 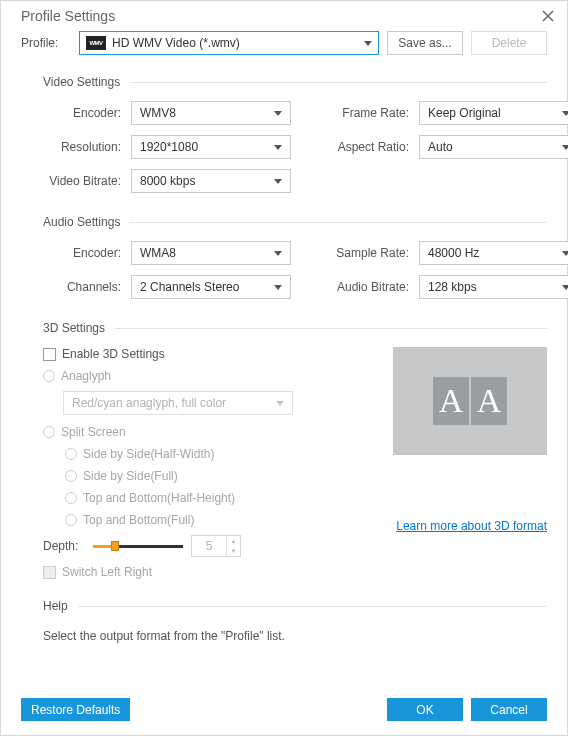 What do you see at coordinates (373, 287) in the screenshot?
I see `audio-bitrate-label: Audio Bitrate:` at bounding box center [373, 287].